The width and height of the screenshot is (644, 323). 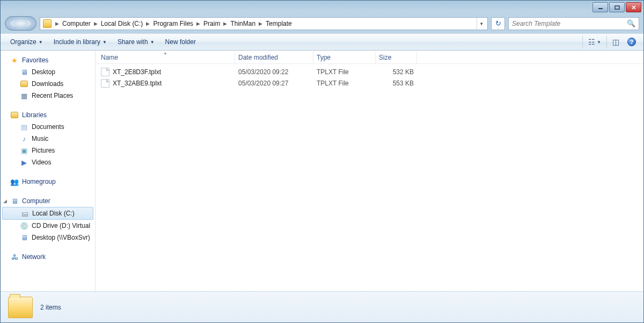 What do you see at coordinates (24, 162) in the screenshot?
I see `videos-icon: ▶` at bounding box center [24, 162].